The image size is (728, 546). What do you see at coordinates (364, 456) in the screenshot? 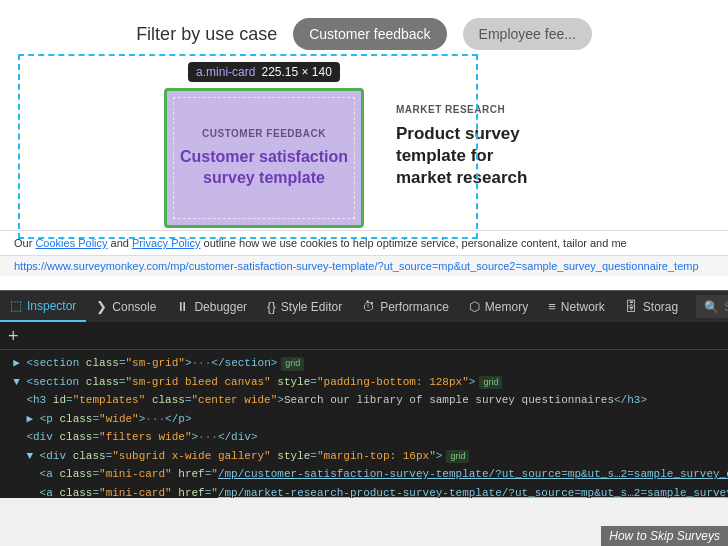
I see `html-line: ▼ <div class="subgrid x-wide gallery" st…` at bounding box center [364, 456].